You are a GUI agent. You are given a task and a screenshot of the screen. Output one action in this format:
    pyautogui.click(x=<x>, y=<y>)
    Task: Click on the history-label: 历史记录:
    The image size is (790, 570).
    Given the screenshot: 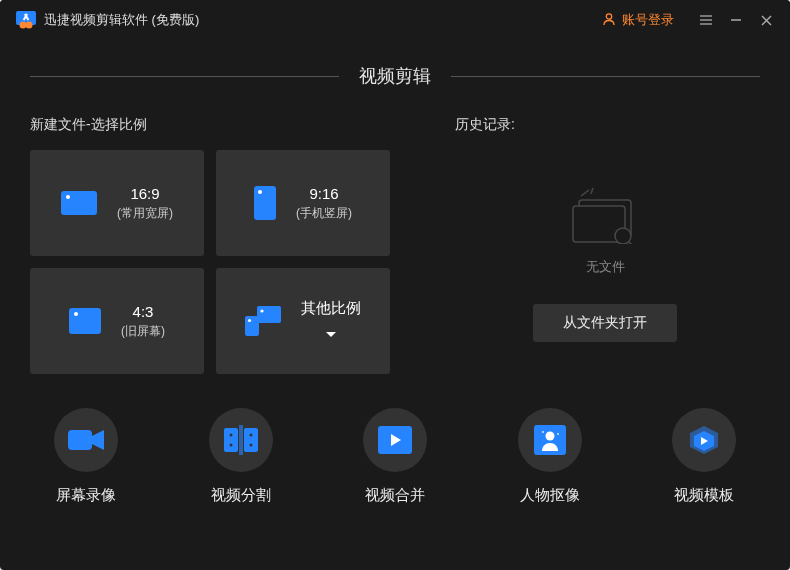 What is the action you would take?
    pyautogui.click(x=608, y=125)
    